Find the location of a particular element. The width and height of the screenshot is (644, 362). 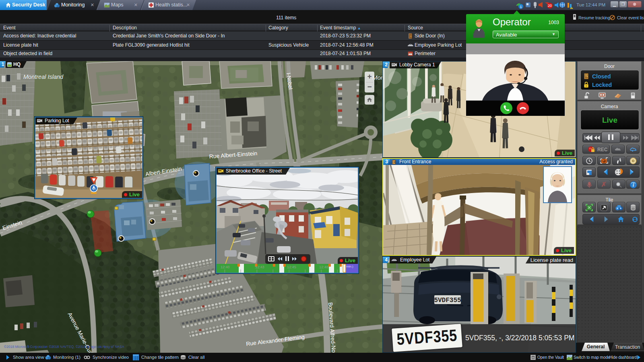

svg-text:©2018 Microsoft Corporation ©2: ©2018 Microsoft Corporation ©2018 NAVTEQ… is located at coordinates (64, 347).